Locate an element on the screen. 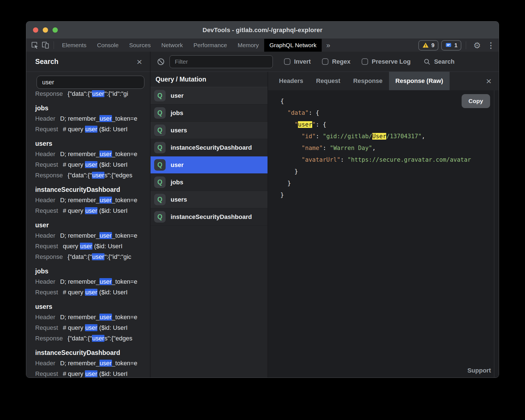 The image size is (525, 420). minimize-window-button is located at coordinates (45, 30).